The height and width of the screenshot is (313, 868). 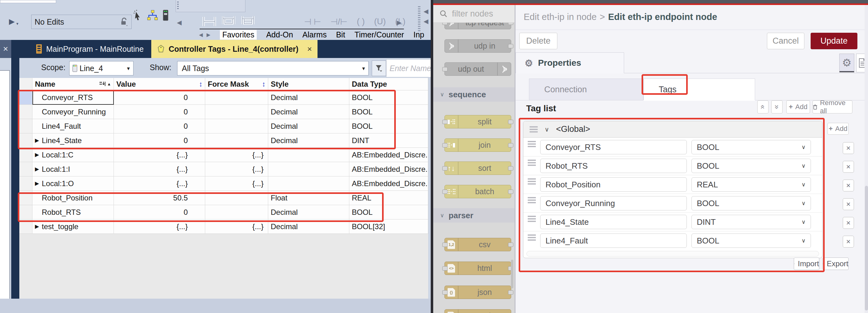 I want to click on add-tag-button: +Add, so click(x=798, y=107).